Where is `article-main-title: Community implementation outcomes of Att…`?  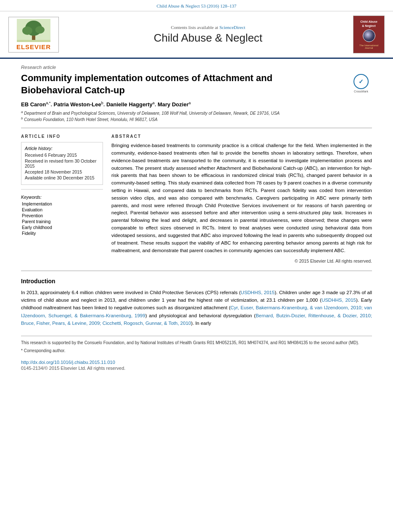
article-main-title: Community implementation outcomes of Att… is located at coordinates (164, 84).